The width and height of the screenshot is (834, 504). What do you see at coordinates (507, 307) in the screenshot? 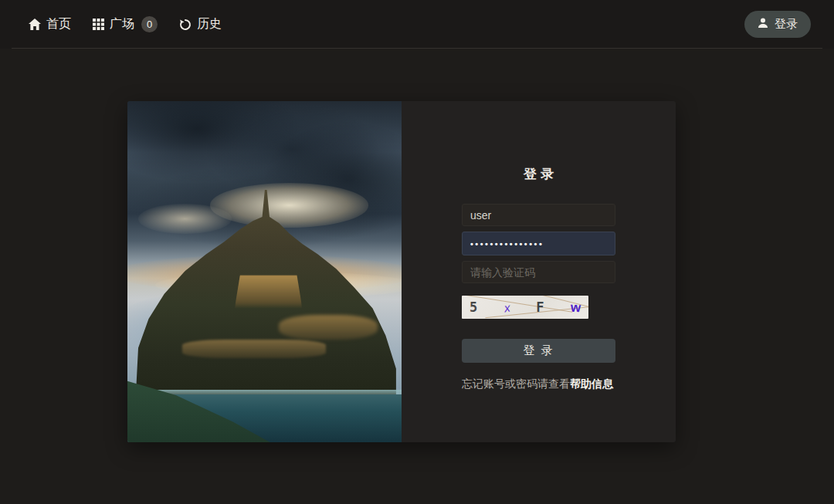
I see `captcha-char: x` at bounding box center [507, 307].